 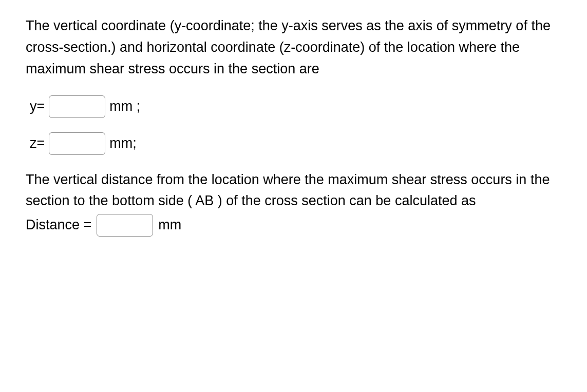 What do you see at coordinates (288, 47) in the screenshot?
I see `question-1-content: The vertical coordinate (y-coordinate; t…` at bounding box center [288, 47].